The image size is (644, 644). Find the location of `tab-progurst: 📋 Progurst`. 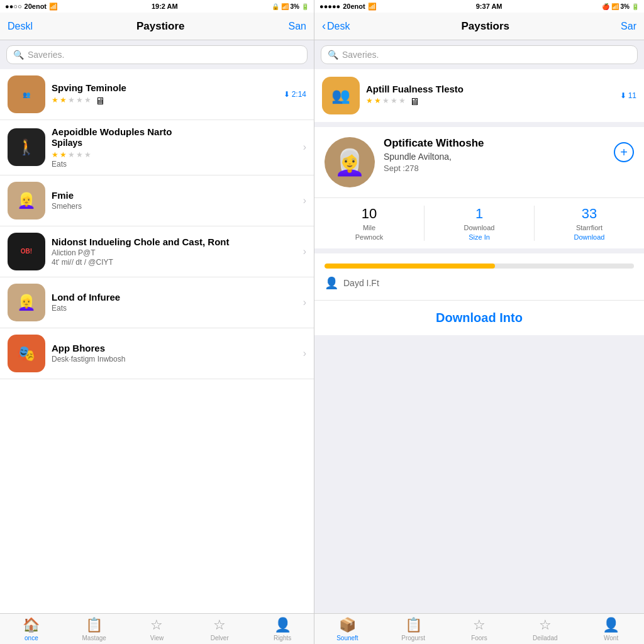

tab-progurst: 📋 Progurst is located at coordinates (414, 629).